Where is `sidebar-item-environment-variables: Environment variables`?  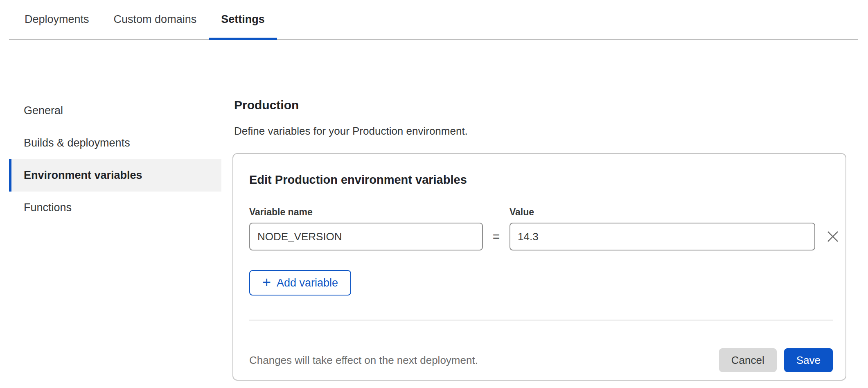
sidebar-item-environment-variables: Environment variables is located at coordinates (115, 175).